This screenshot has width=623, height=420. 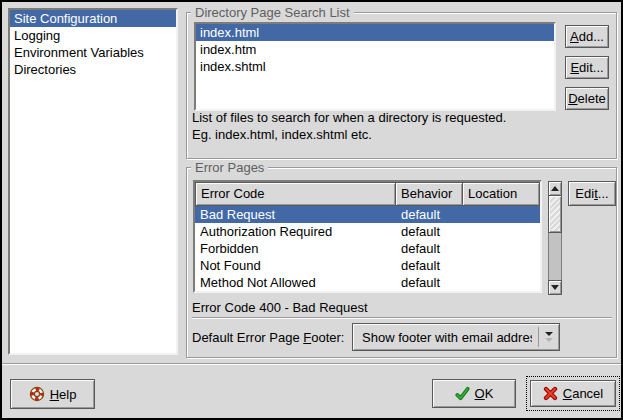 What do you see at coordinates (550, 394) in the screenshot?
I see `close-icon` at bounding box center [550, 394].